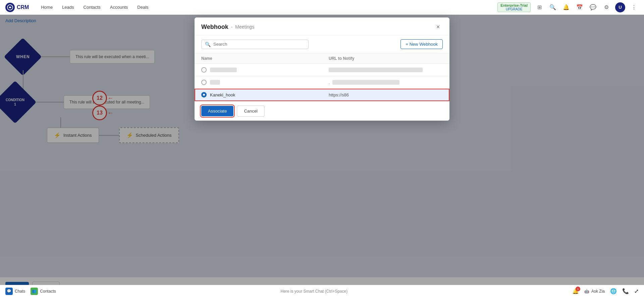 This screenshot has height=297, width=644. What do you see at coordinates (386, 83) in the screenshot?
I see `row2-url-cell: .` at bounding box center [386, 83].